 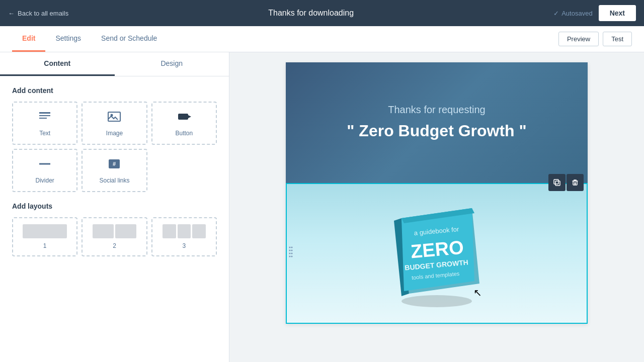 I want to click on panel-tabs: Content Design, so click(x=115, y=64).